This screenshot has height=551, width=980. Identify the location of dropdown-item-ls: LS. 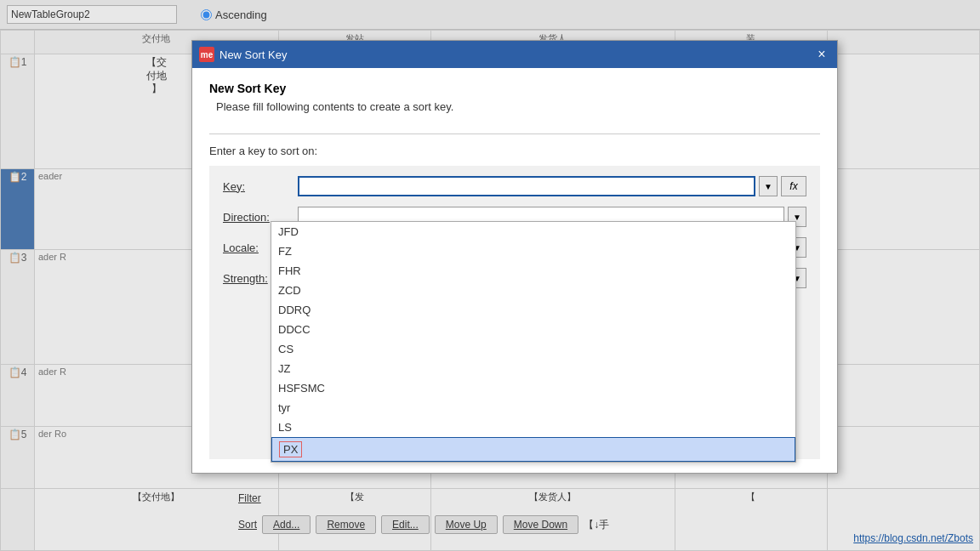
(533, 427).